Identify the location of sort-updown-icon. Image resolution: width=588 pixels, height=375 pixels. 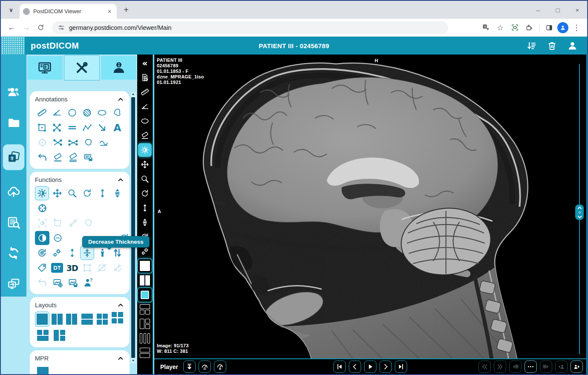
(118, 253).